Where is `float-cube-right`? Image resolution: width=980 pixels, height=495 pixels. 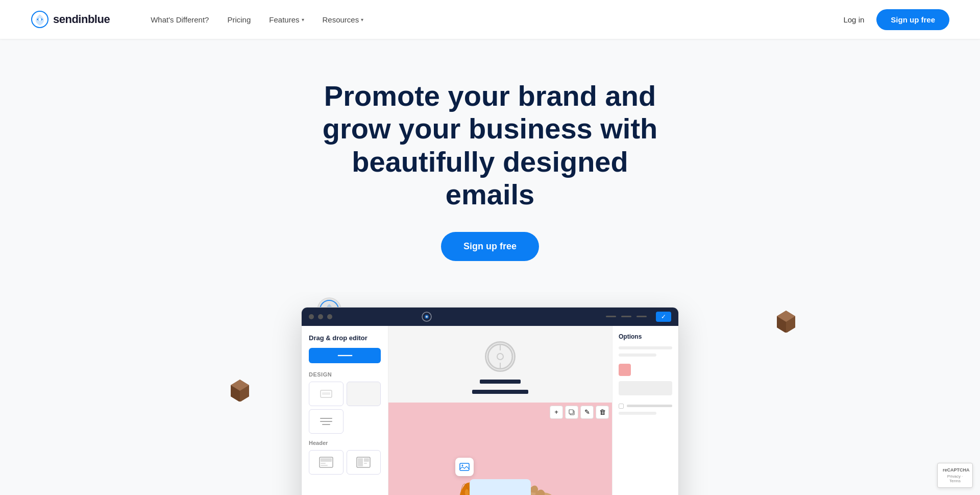 float-cube-right is located at coordinates (786, 321).